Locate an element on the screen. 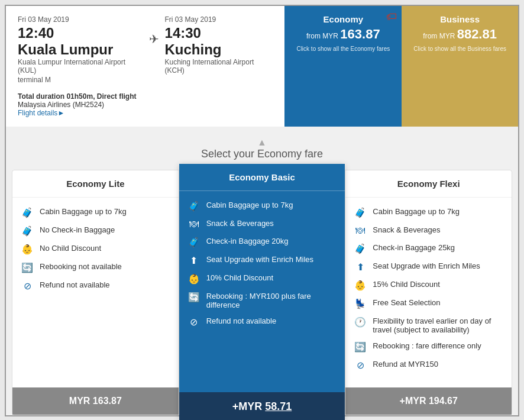  feature-text: 15% Child Discount is located at coordinates (406, 284).